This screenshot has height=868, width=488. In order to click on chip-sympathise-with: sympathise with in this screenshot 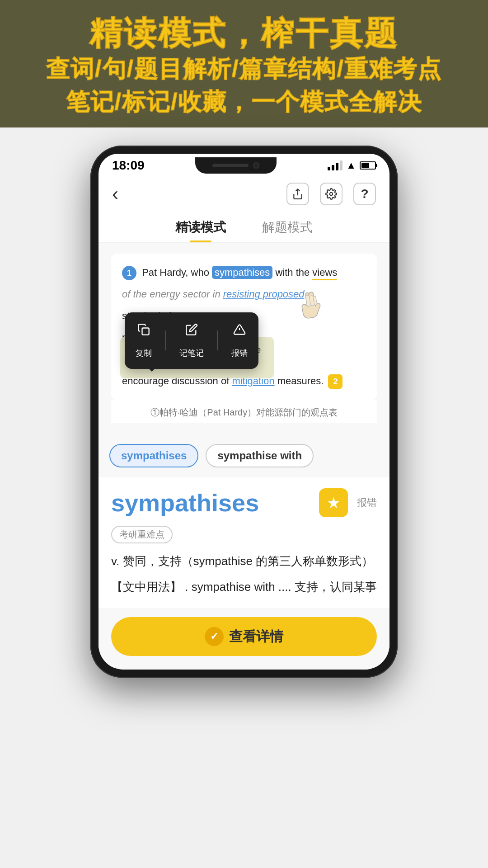, I will do `click(259, 456)`.